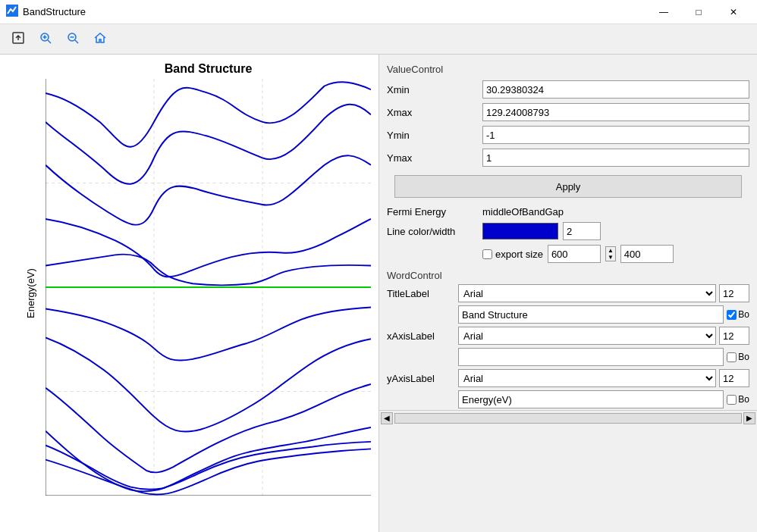 Image resolution: width=757 pixels, height=532 pixels. Describe the element at coordinates (699, 12) in the screenshot. I see `maximize-button: □` at that location.